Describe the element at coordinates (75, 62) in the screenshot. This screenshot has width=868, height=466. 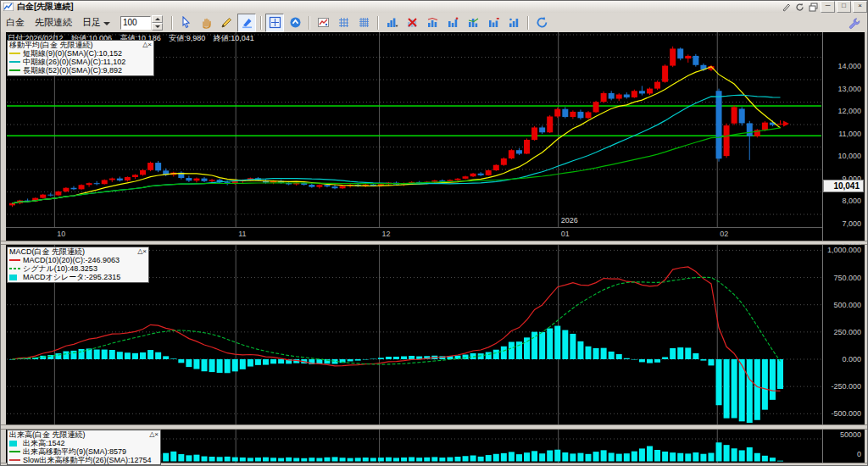
I see `sma-mid-label: 中期線(26)(0)(SMA)(C):11,102` at that location.